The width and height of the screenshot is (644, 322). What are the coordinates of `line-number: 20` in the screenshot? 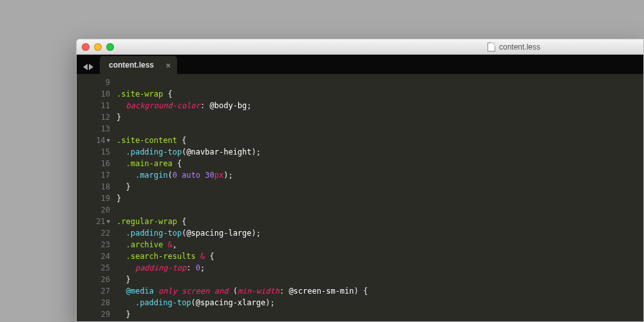 It's located at (97, 210).